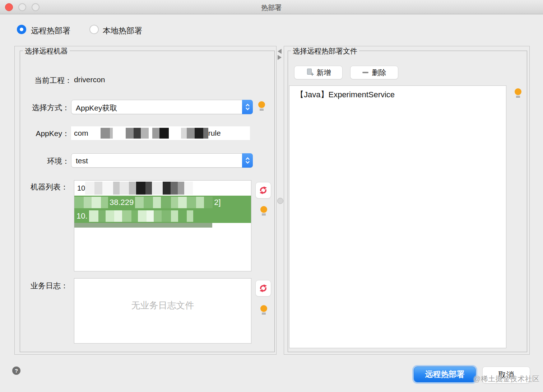 The width and height of the screenshot is (543, 392). I want to click on method-hint-lightbulb-icon, so click(261, 106).